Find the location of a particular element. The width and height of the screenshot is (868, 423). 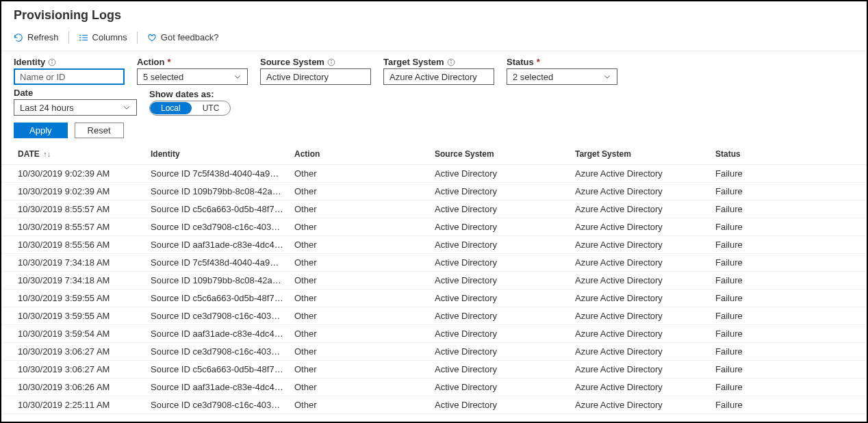

columns-button: Columns is located at coordinates (103, 37).